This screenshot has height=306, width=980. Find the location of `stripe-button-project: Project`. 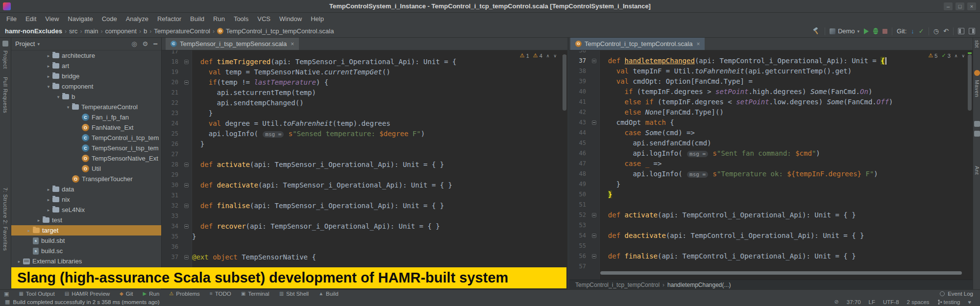

stripe-button-project: Project is located at coordinates (5, 60).